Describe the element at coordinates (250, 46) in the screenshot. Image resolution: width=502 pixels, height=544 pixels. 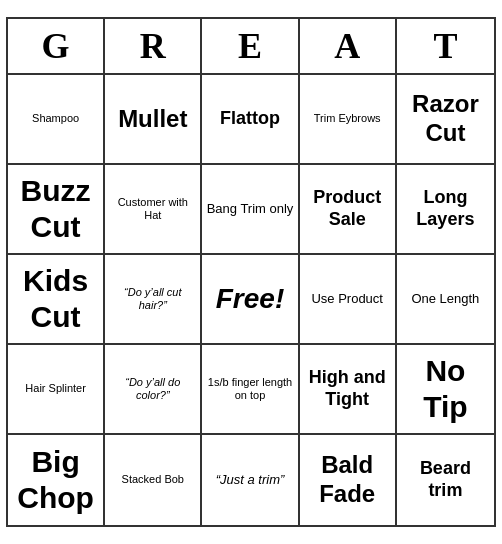
I see `header-letter-e: E` at that location.